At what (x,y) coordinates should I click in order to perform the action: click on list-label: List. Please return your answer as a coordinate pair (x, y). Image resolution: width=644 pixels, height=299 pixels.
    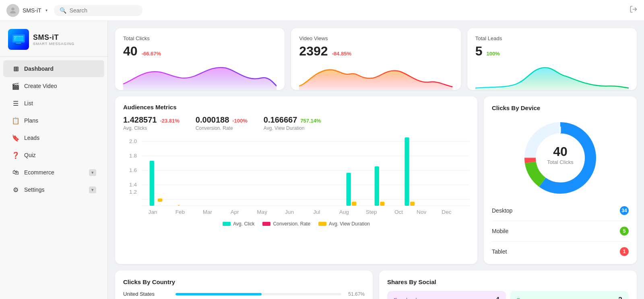
    Looking at the image, I should click on (60, 103).